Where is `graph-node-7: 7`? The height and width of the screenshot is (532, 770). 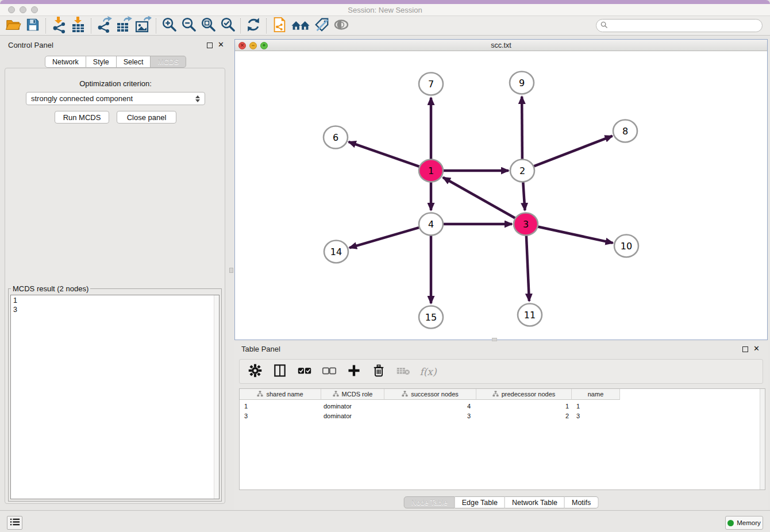 graph-node-7: 7 is located at coordinates (431, 84).